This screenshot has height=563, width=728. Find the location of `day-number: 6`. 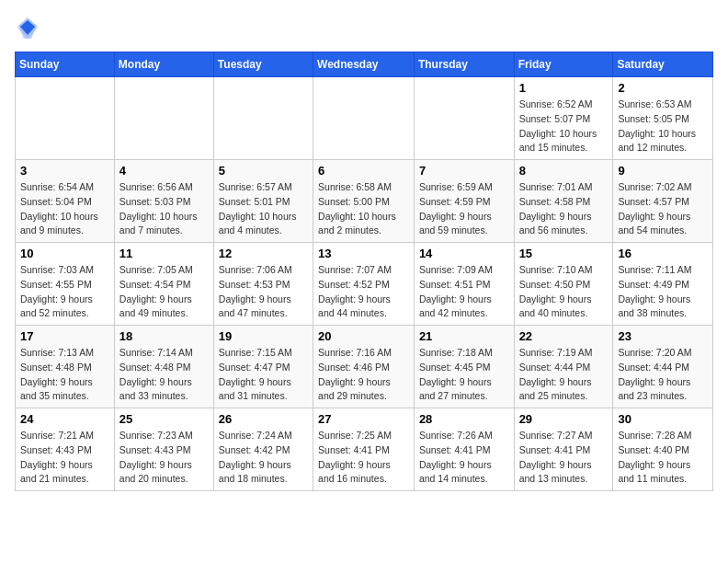

day-number: 6 is located at coordinates (364, 171).